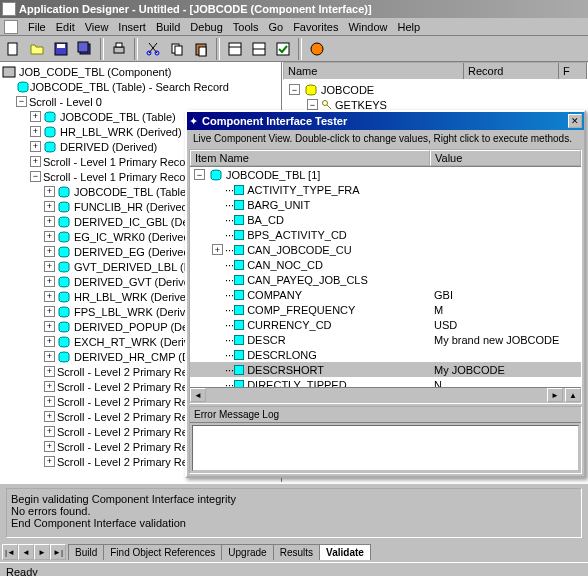  I want to click on menu-debug: Debug, so click(206, 27).